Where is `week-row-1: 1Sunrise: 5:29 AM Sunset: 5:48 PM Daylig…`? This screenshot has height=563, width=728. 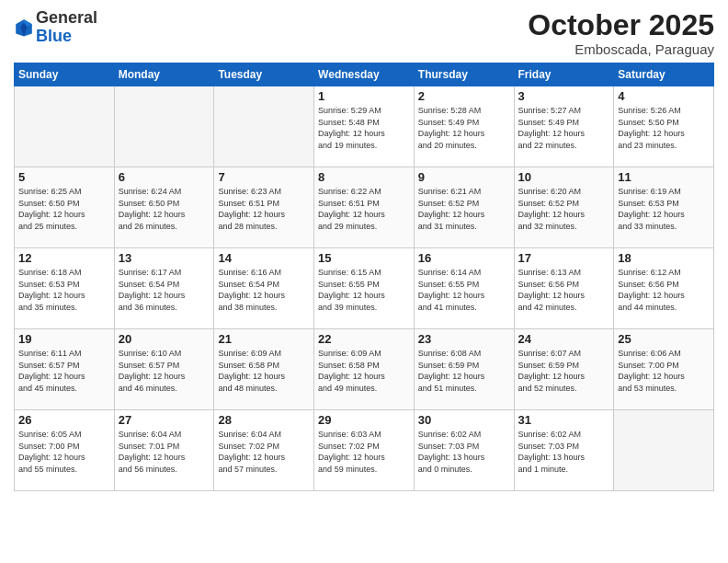 week-row-1: 1Sunrise: 5:29 AM Sunset: 5:48 PM Daylig… is located at coordinates (364, 127).